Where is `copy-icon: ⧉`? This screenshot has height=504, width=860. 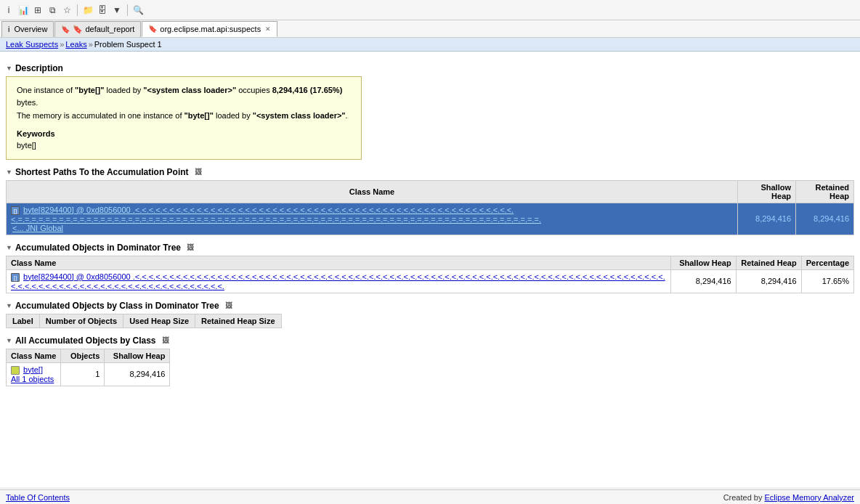
copy-icon: ⧉ is located at coordinates (52, 10).